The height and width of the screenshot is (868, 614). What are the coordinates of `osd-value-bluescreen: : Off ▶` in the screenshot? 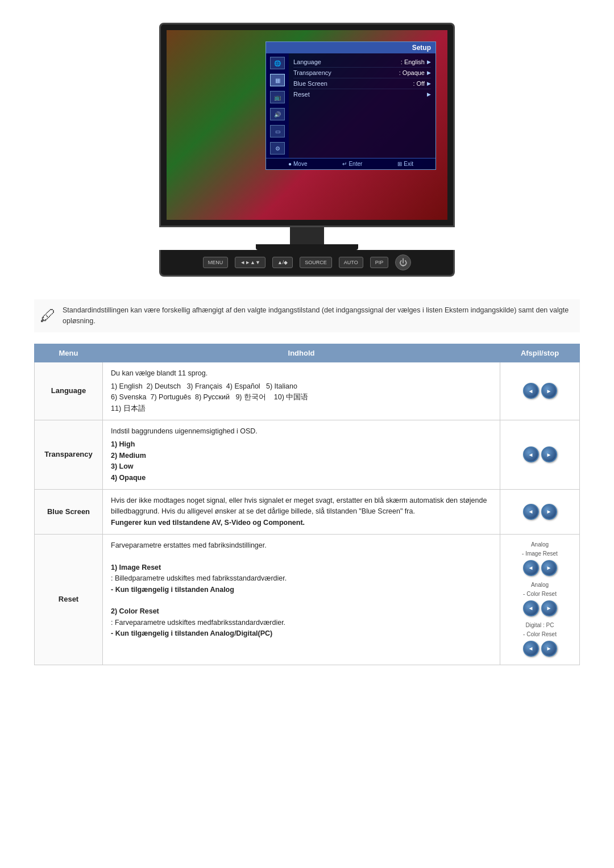 It's located at (422, 84).